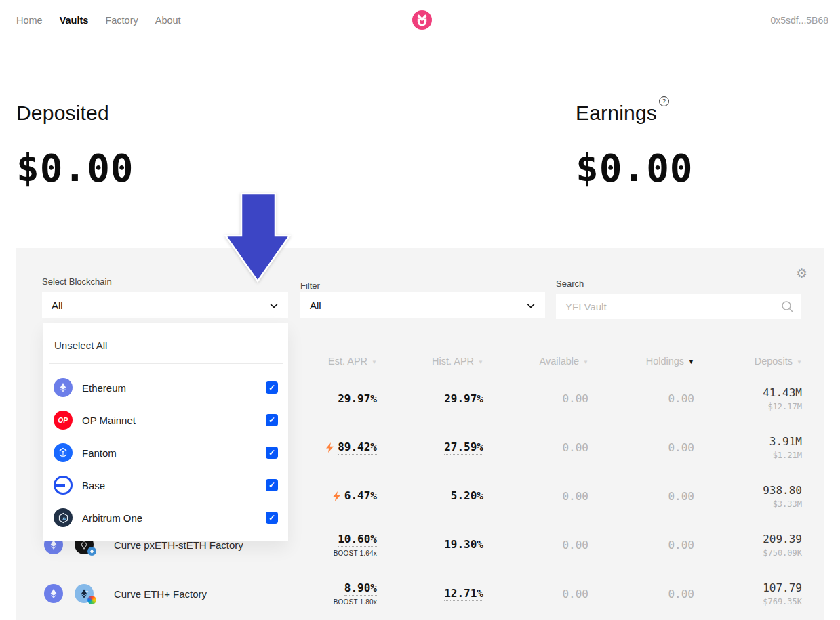  What do you see at coordinates (361, 588) in the screenshot?
I see `est-apr-value: 8.90%` at bounding box center [361, 588].